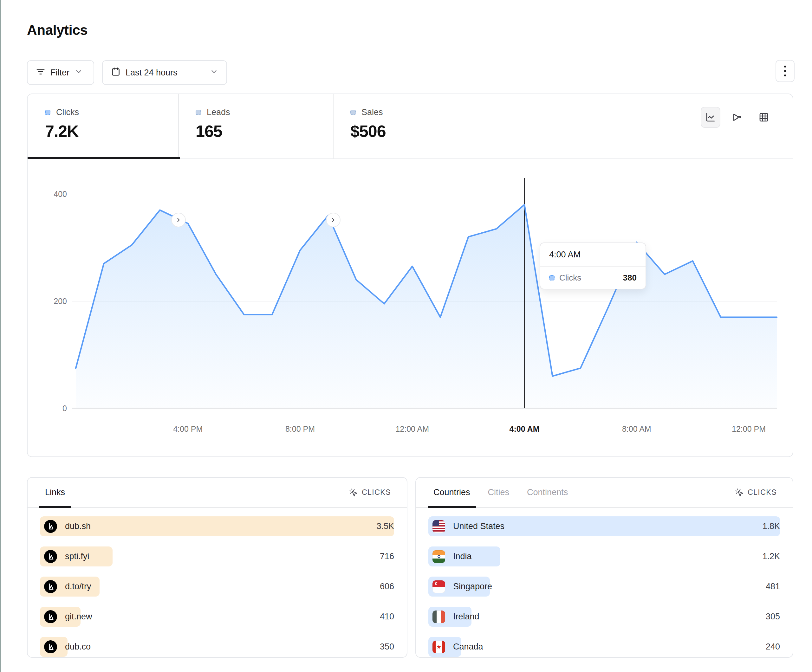 This screenshot has width=812, height=672. Describe the element at coordinates (737, 117) in the screenshot. I see `chart-type-switcher` at that location.